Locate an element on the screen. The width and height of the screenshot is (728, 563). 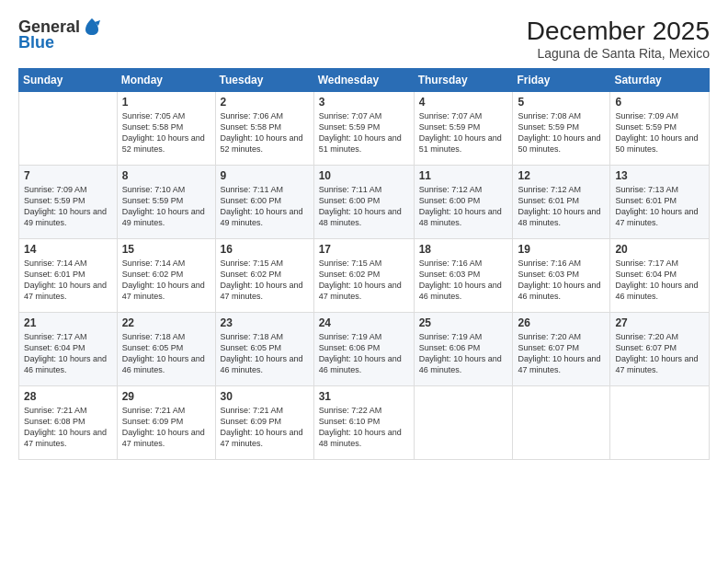
logo: General Blue is located at coordinates (61, 35).